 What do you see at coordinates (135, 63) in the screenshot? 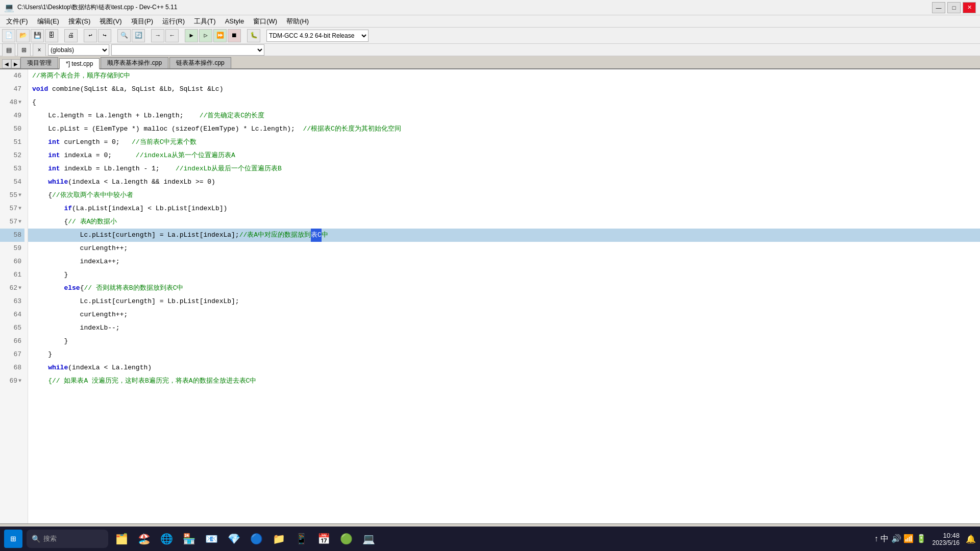
I see `tab-sqlist: 顺序表基本操作.cpp` at bounding box center [135, 63].